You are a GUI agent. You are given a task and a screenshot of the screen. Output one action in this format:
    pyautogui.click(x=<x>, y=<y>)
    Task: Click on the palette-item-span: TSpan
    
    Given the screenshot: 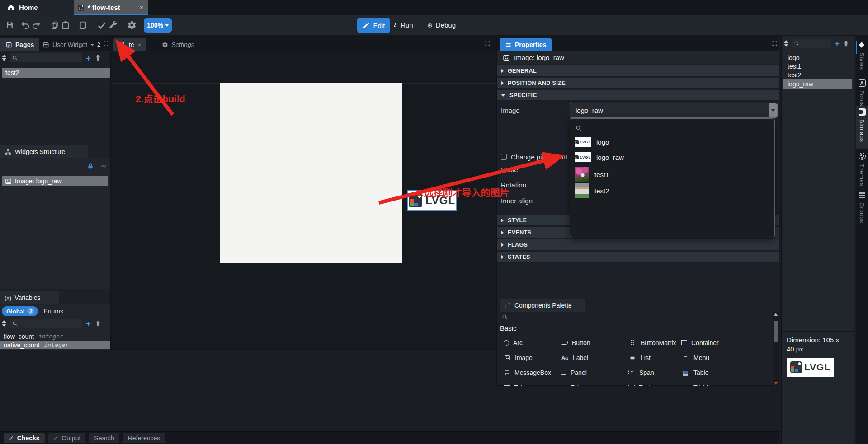 What is the action you would take?
    pyautogui.click(x=655, y=372)
    